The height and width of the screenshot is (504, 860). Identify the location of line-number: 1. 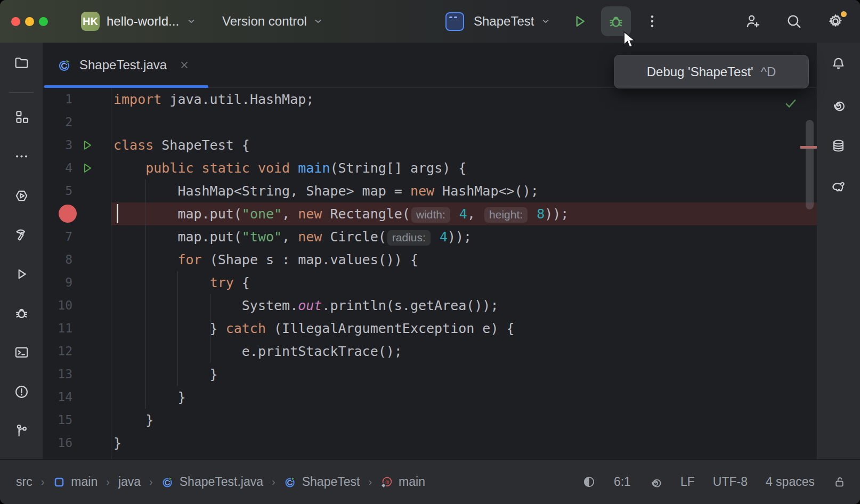
(58, 99).